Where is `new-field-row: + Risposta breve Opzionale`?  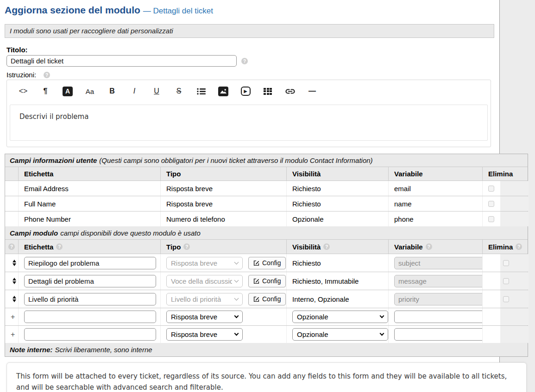
new-field-row: + Risposta breve Opzionale is located at coordinates (266, 317).